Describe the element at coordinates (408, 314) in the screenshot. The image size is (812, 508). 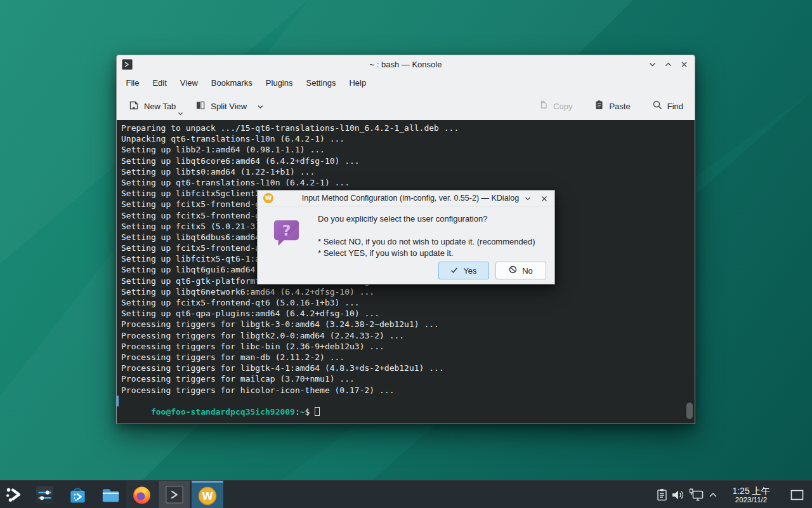
I see `terminal-line: Setting up qt6-qpa-plugins:amd64 (6.4.2+…` at that location.